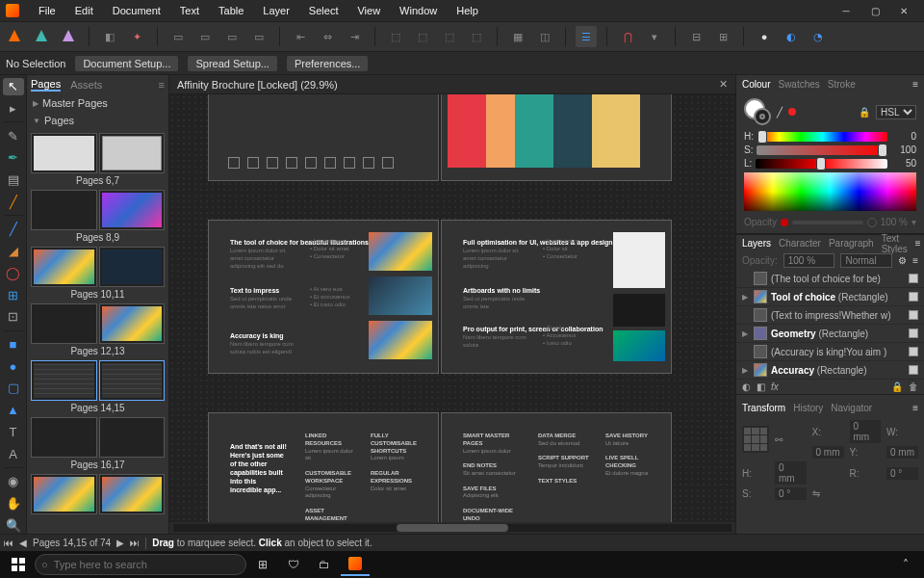 This screenshot has width=924, height=578. What do you see at coordinates (846, 12) in the screenshot?
I see `minimize-button: ─` at bounding box center [846, 12].